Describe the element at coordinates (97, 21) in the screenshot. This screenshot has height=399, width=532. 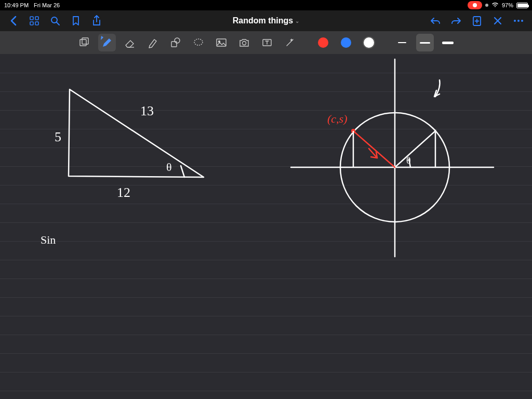
I see `share-button` at that location.